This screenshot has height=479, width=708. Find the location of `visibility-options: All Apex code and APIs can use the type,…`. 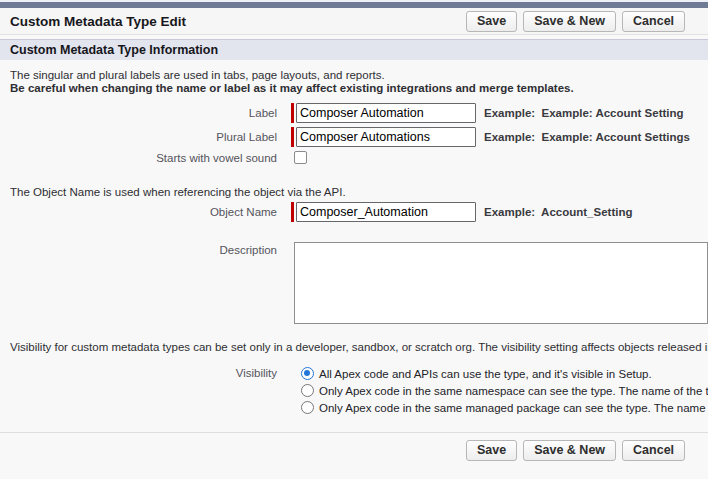

visibility-options: All Apex code and APIs can use the type,… is located at coordinates (504, 390).